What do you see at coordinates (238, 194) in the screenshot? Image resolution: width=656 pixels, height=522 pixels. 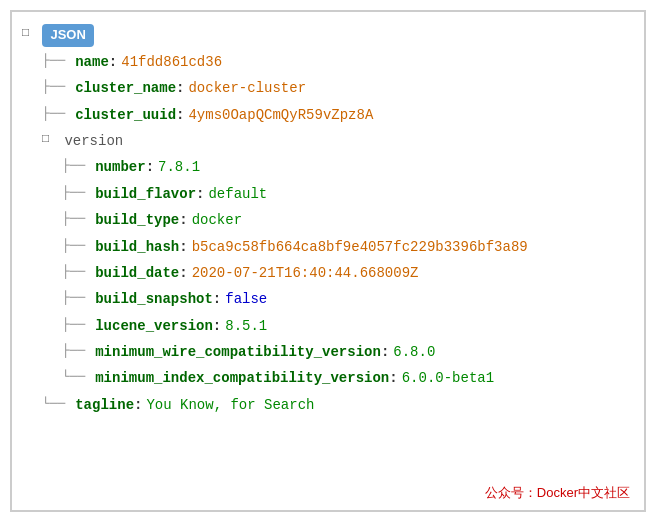 I see `val-build-flavor: default` at bounding box center [238, 194].